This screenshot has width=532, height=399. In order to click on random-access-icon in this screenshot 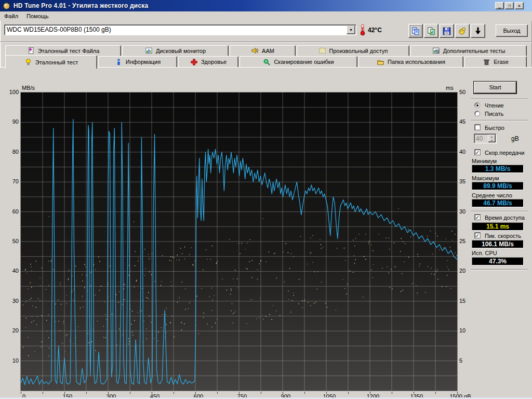, I will do `click(322, 51)`.